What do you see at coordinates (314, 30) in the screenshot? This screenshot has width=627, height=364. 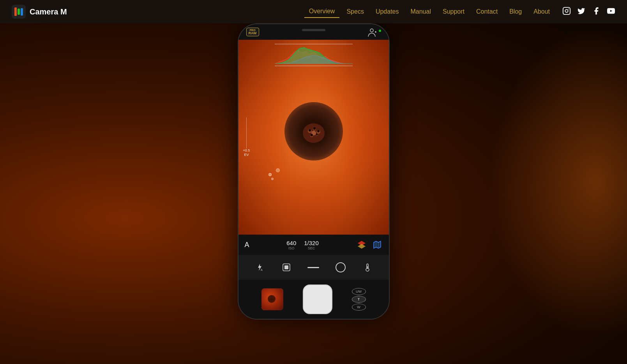 I see `phone-speaker` at bounding box center [314, 30].